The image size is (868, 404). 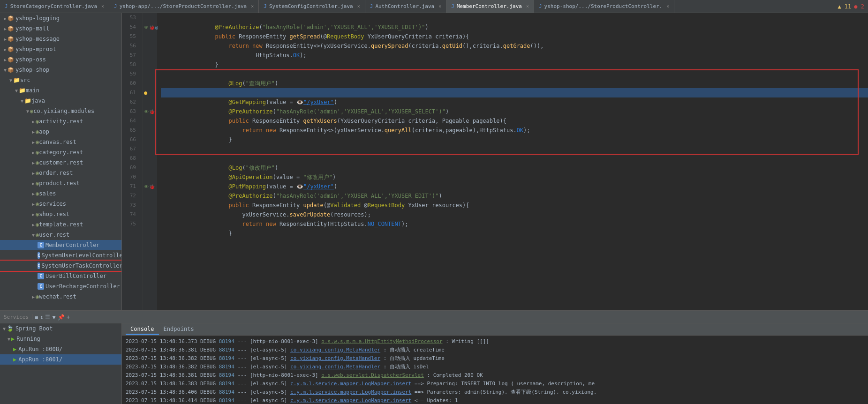 I want to click on code-line-69: @ApiOperation(value = "修改用户"), so click(x=514, y=168).